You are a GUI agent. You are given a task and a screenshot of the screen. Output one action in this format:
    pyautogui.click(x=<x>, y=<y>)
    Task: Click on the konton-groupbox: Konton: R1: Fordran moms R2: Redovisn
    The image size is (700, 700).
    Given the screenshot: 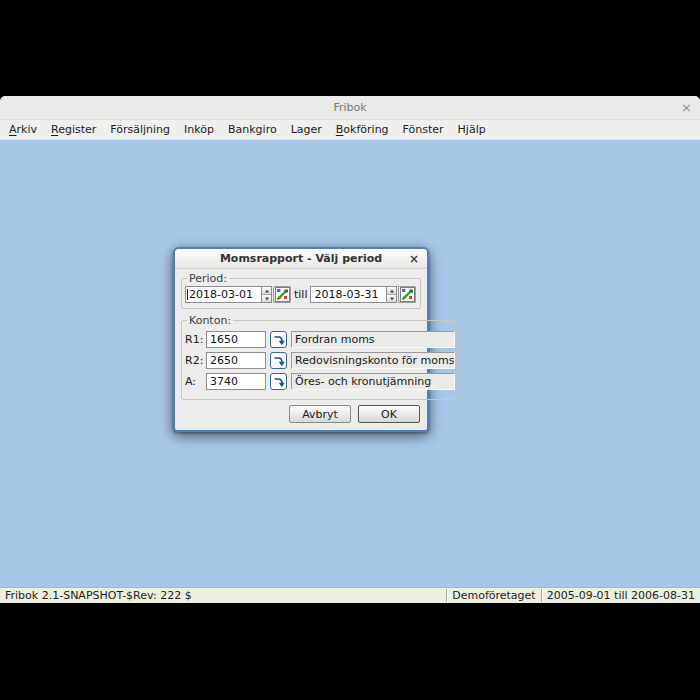 What is the action you would take?
    pyautogui.click(x=320, y=357)
    